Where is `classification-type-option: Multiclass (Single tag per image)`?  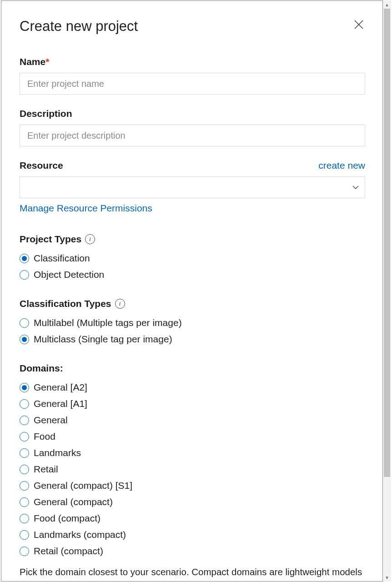
classification-type-option: Multiclass (Single tag per image) is located at coordinates (192, 339).